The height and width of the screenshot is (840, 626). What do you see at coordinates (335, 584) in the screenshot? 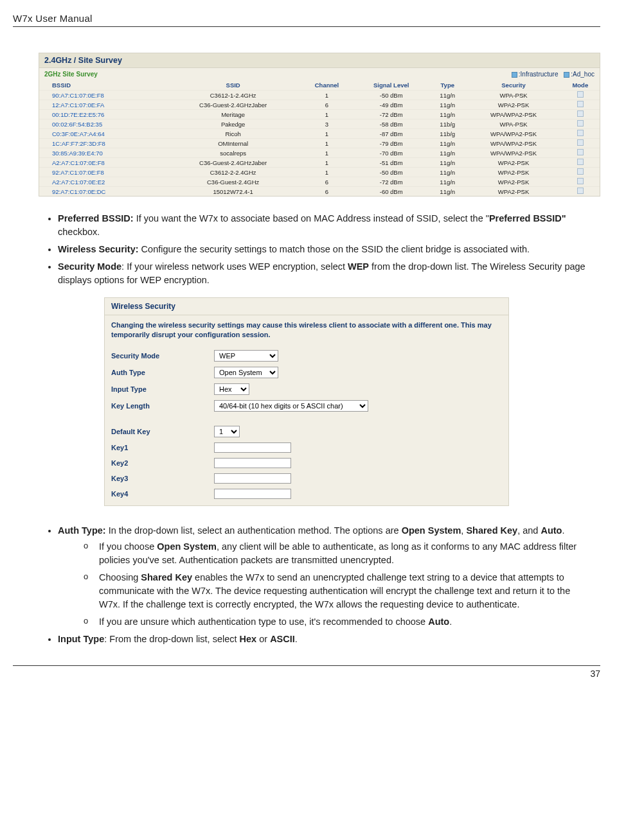
I see `sub-bullet-list: If you choose Open System, any client wi…` at bounding box center [335, 584].